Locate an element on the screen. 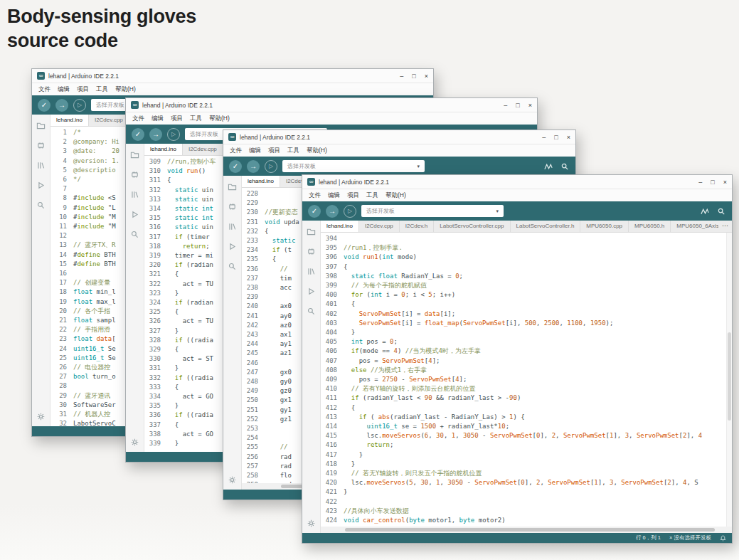 The image size is (739, 560). board-status: × 没有选择开发板 is located at coordinates (690, 538).